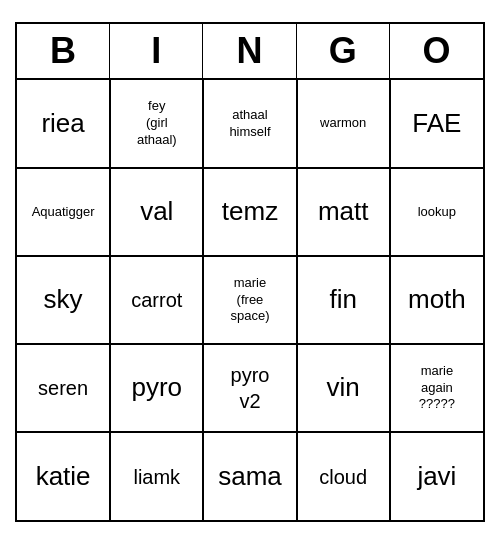 This screenshot has width=500, height=544. What do you see at coordinates (436, 51) in the screenshot?
I see `header-letter: O` at bounding box center [436, 51].